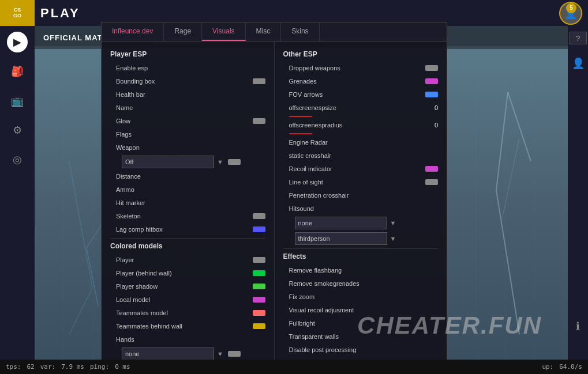 This screenshot has height=374, width=588. Describe the element at coordinates (190, 68) in the screenshot. I see `enable-esp-label: Enable esp` at that location.